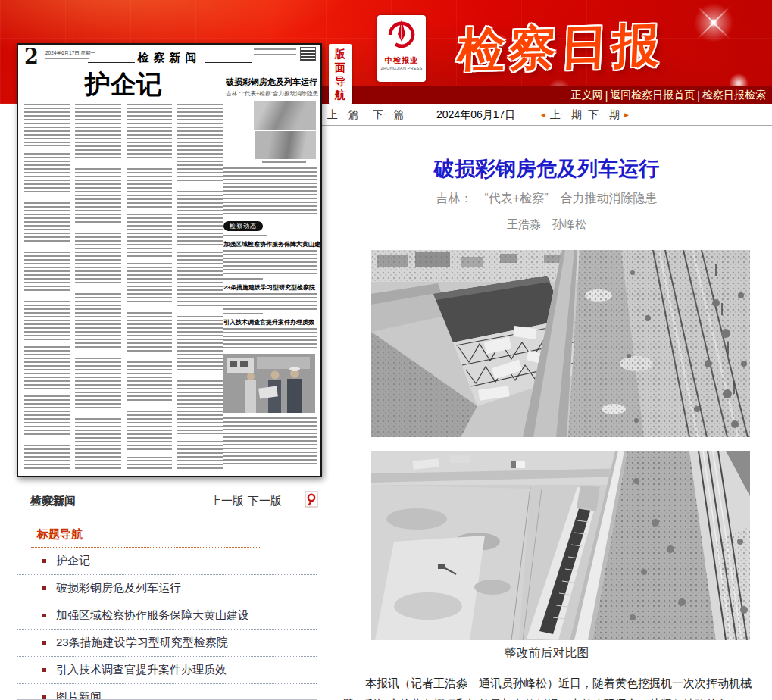 The height and width of the screenshot is (700, 772). I want to click on scan-subheadline-1: 加强区域检察协作服务保障大黄山建设, so click(272, 244).